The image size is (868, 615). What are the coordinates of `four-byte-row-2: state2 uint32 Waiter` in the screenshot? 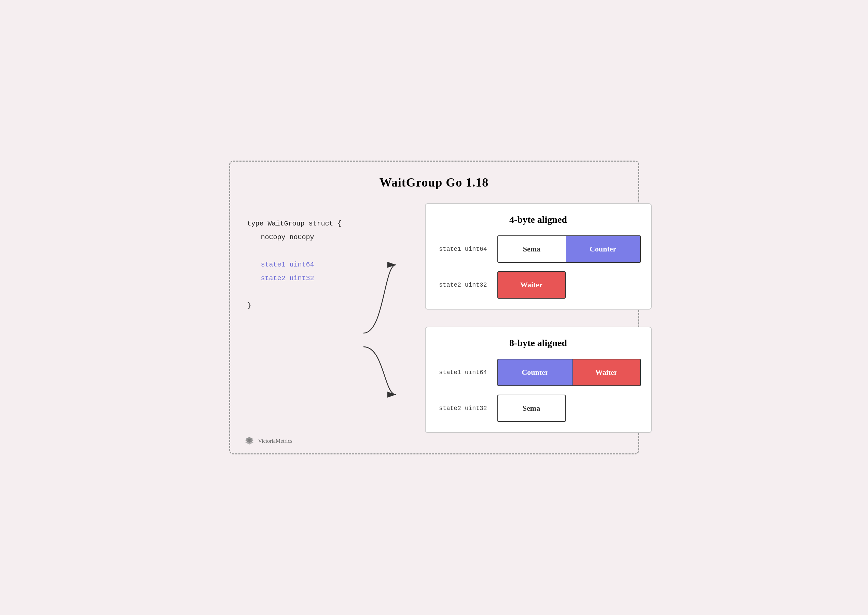 It's located at (538, 285).